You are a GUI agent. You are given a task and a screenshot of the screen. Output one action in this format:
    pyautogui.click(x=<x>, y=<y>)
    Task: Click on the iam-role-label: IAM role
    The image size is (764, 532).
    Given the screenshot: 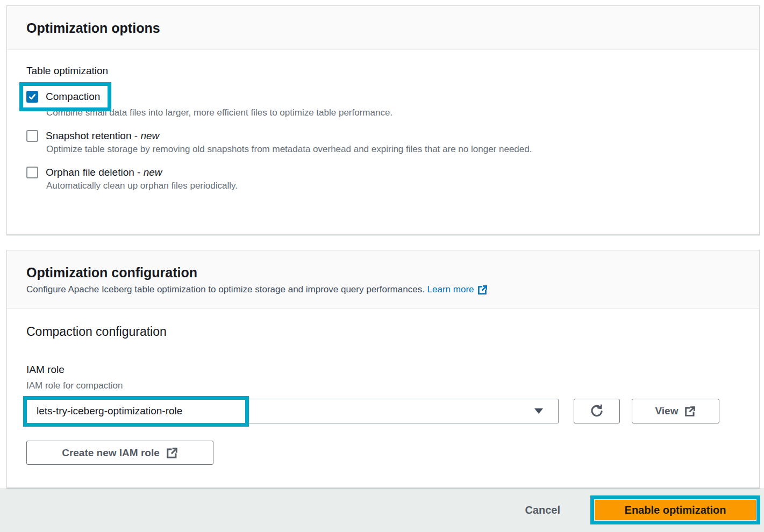 What is the action you would take?
    pyautogui.click(x=383, y=370)
    